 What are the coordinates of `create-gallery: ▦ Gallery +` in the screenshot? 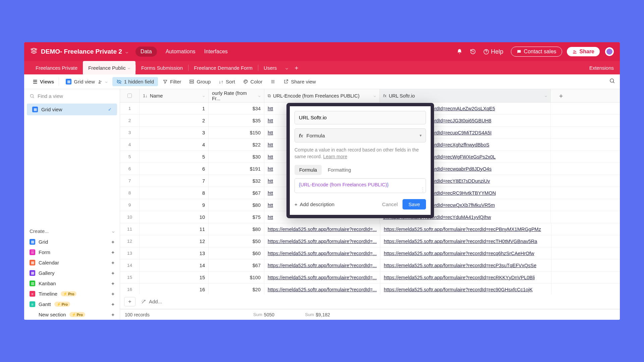 It's located at (72, 273).